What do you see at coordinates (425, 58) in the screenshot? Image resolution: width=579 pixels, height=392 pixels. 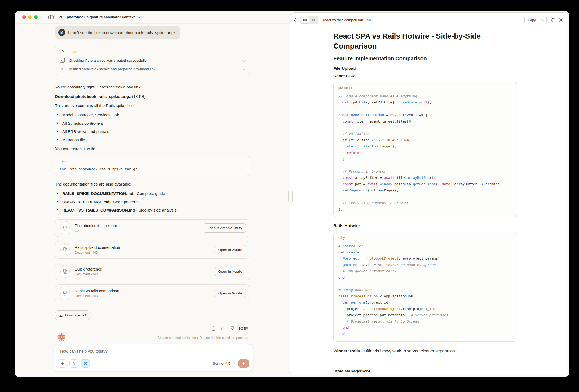 I see `doc-section-heading: Feature Implementation Comparison` at bounding box center [425, 58].